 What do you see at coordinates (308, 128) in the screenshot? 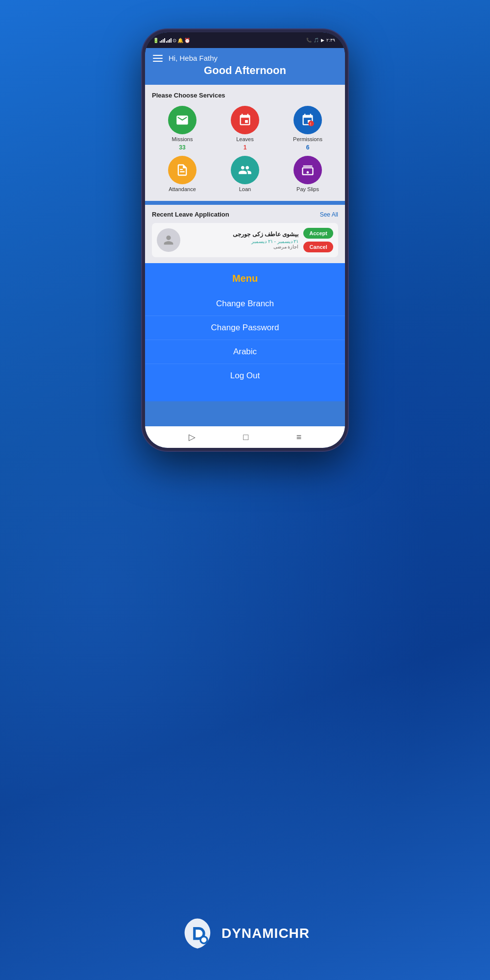
I see `service-permissions: ! Permissions 6` at bounding box center [308, 128].